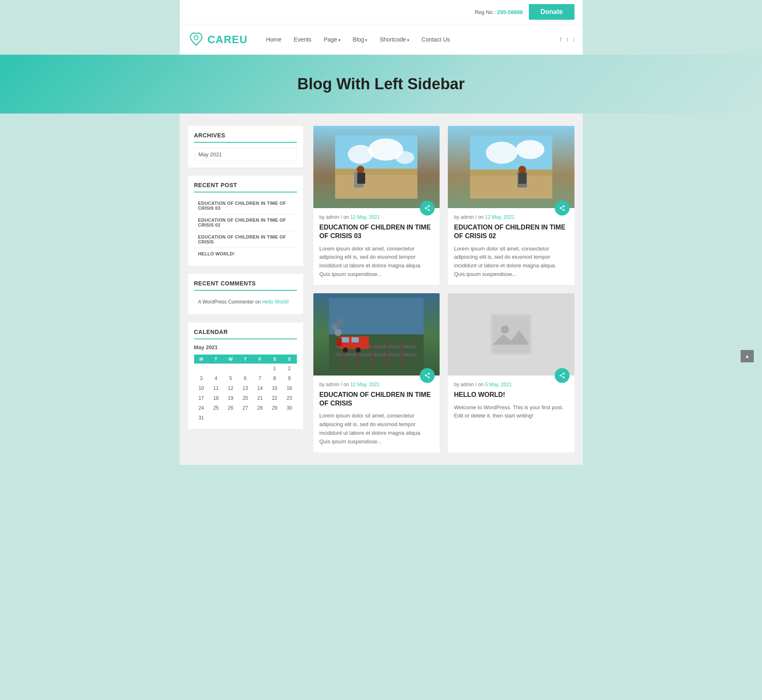  What do you see at coordinates (222, 39) in the screenshot?
I see `logo: CAREU` at bounding box center [222, 39].